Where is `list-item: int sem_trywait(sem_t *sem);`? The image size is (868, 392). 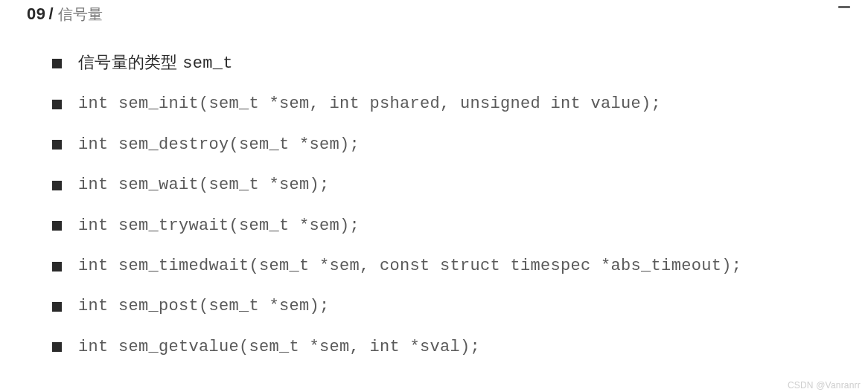 list-item: int sem_trywait(sem_t *sem); is located at coordinates (439, 226).